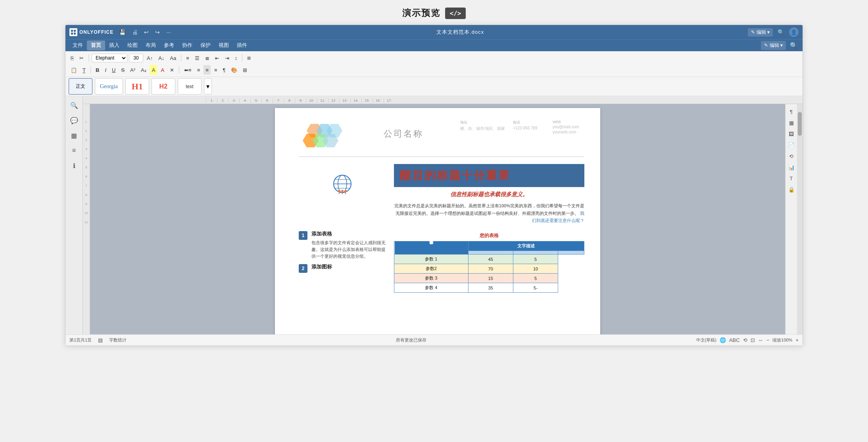 The height and width of the screenshot is (442, 868). What do you see at coordinates (800, 124) in the screenshot?
I see `scroll-thumb` at bounding box center [800, 124].